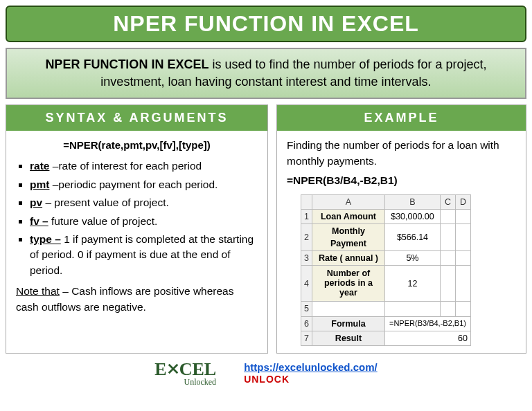  I want to click on row-header: 2, so click(306, 238).